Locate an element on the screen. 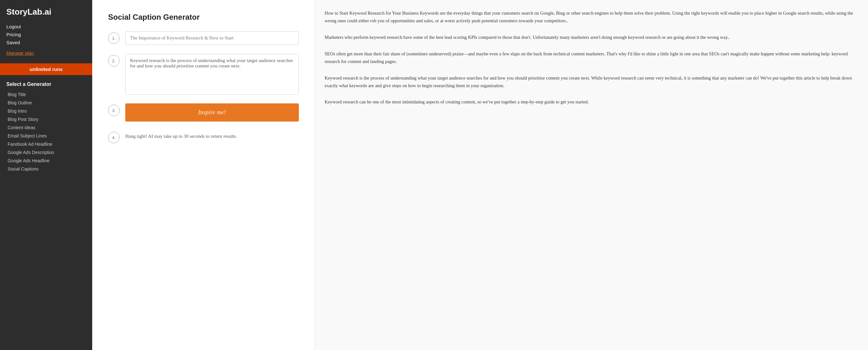 This screenshot has width=868, height=350. sidebar-item-blog-intro: Blog Intro is located at coordinates (46, 111).